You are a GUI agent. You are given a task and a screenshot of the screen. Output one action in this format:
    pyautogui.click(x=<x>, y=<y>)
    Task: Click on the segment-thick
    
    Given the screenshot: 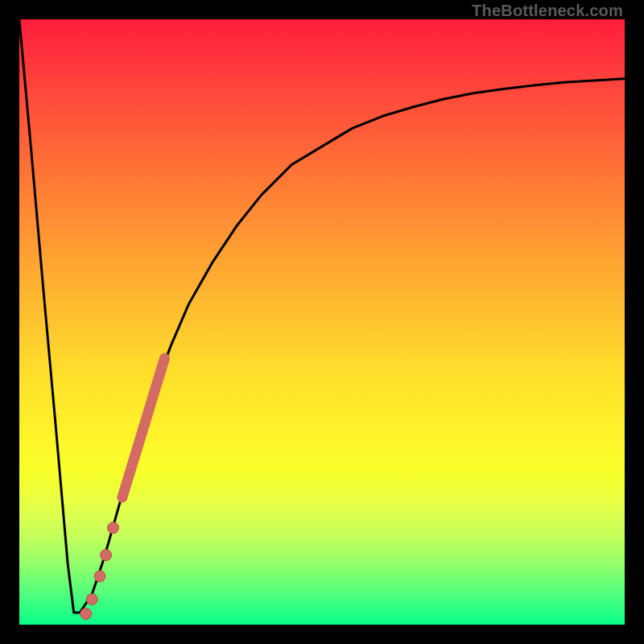 What is the action you would take?
    pyautogui.click(x=143, y=428)
    